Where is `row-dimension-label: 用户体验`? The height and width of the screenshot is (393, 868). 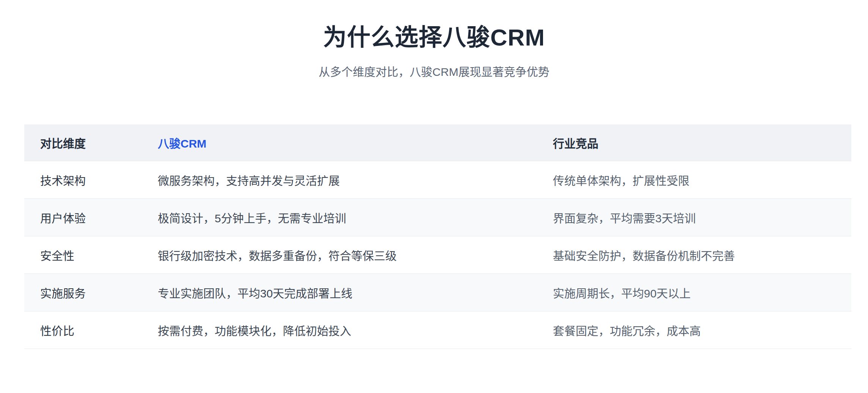
row-dimension-label: 用户体验 is located at coordinates (83, 217).